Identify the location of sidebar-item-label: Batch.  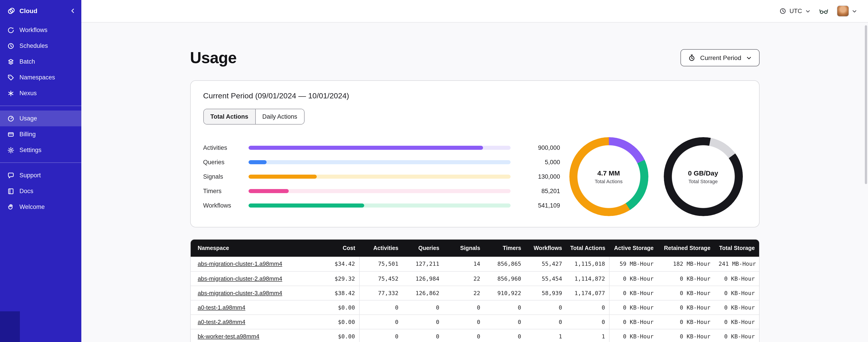
(27, 62).